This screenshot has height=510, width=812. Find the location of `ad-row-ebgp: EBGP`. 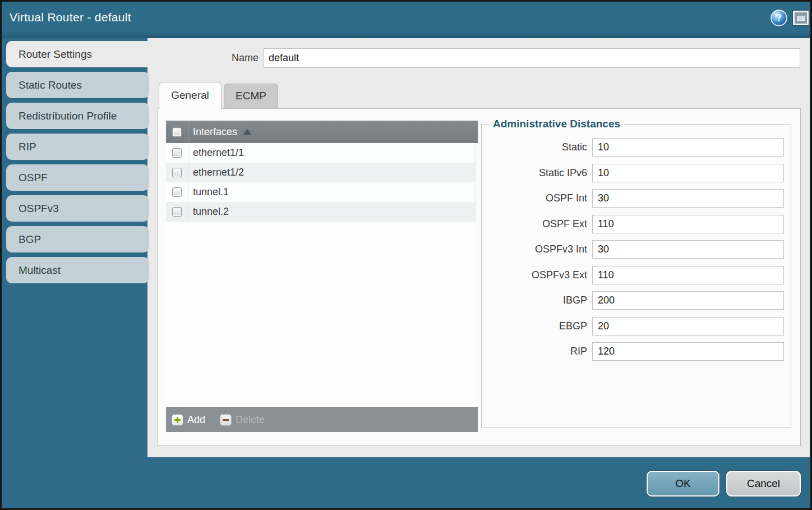

ad-row-ebgp: EBGP is located at coordinates (636, 327).